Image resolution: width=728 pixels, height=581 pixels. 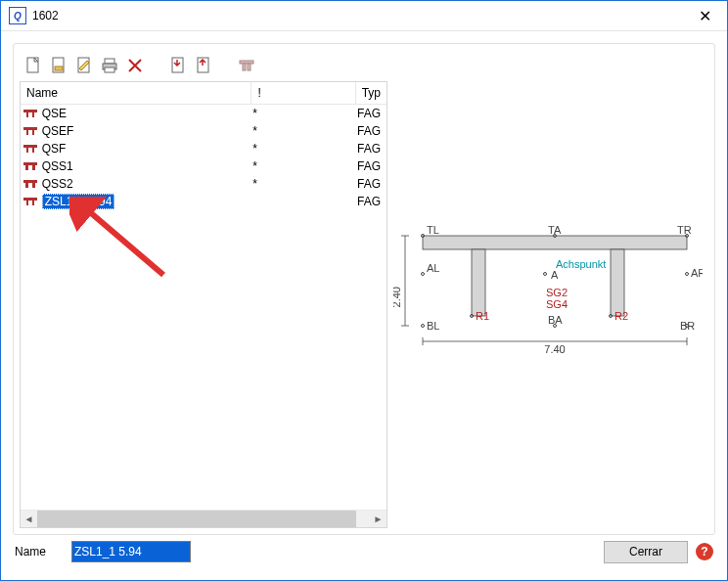 What do you see at coordinates (482, 316) in the screenshot?
I see `svg-text: R1` at bounding box center [482, 316].